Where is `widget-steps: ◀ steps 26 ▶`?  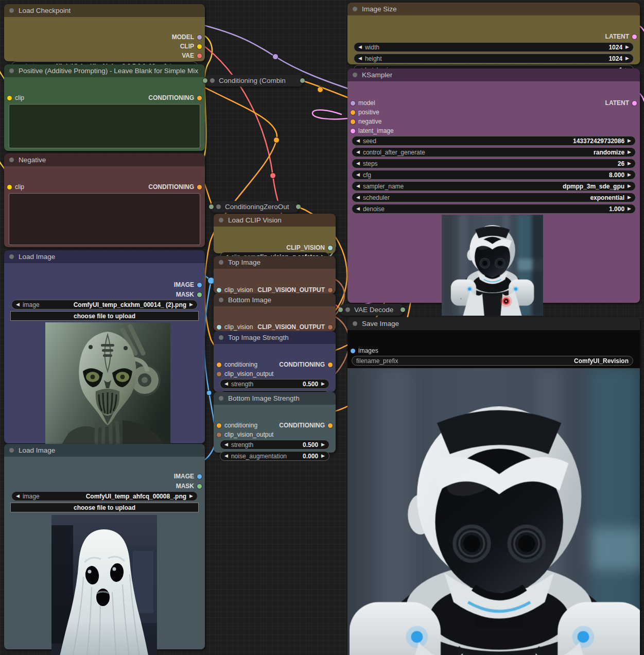
widget-steps: ◀ steps 26 ▶ is located at coordinates (494, 164).